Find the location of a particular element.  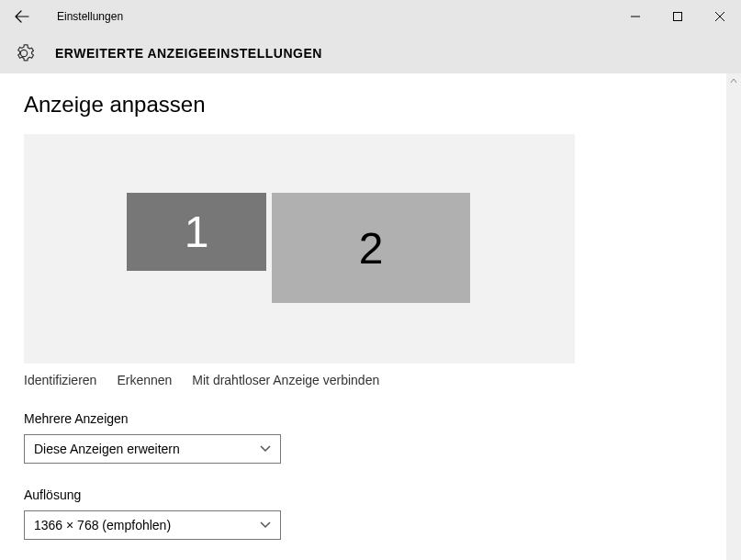

vertical-scrollbar is located at coordinates (734, 317).